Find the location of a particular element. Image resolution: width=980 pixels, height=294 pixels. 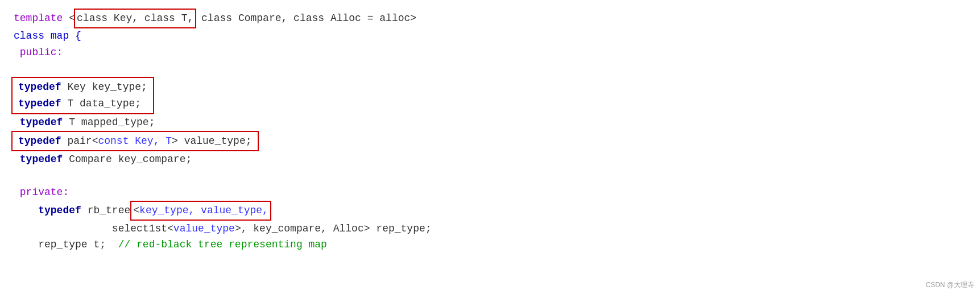

typedef-indent is located at coordinates (26, 210).